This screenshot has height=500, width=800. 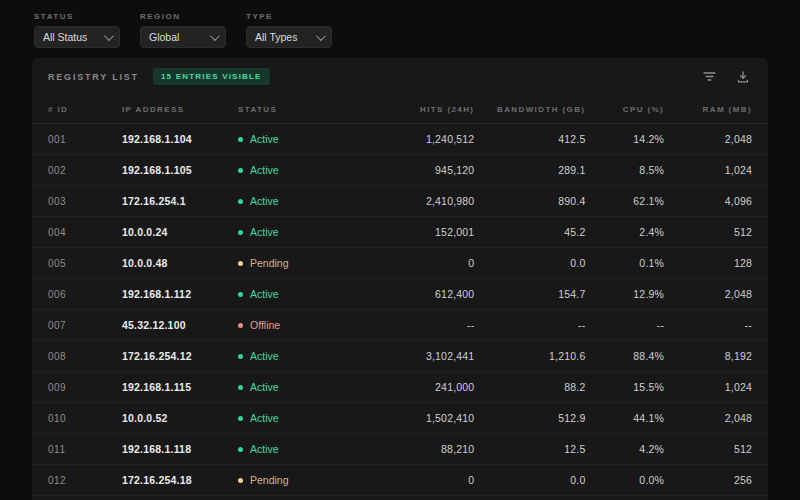 What do you see at coordinates (400, 232) in the screenshot?
I see `table-row: 00410.0.0.24Active152,00145.22.4%512` at bounding box center [400, 232].